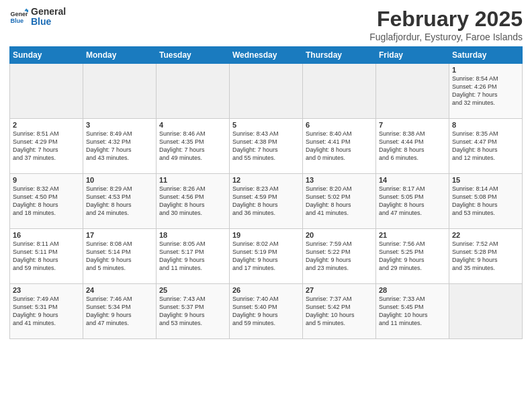 The height and width of the screenshot is (411, 532). Describe the element at coordinates (48, 17) in the screenshot. I see `logo-text: General Blue` at that location.